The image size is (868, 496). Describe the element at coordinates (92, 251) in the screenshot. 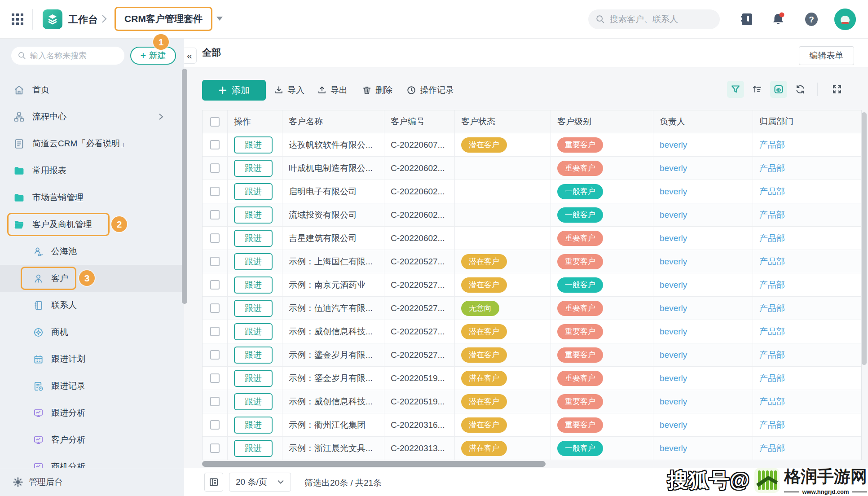

I see `sidebar-item-public-pool: 公海池` at that location.